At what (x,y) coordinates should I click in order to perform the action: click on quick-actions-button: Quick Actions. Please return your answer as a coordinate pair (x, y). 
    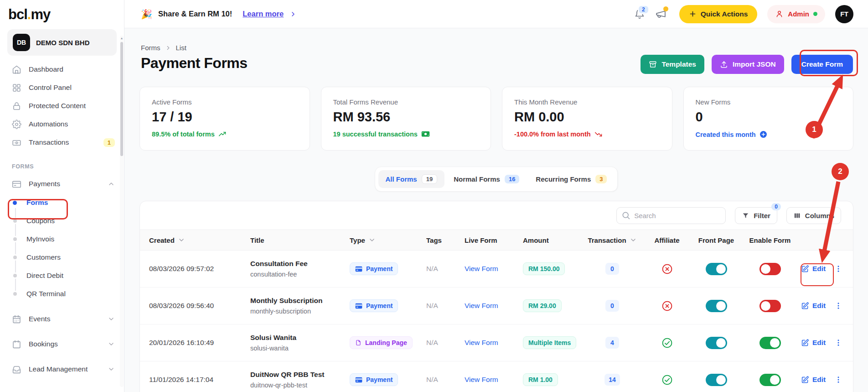
    Looking at the image, I should click on (718, 14).